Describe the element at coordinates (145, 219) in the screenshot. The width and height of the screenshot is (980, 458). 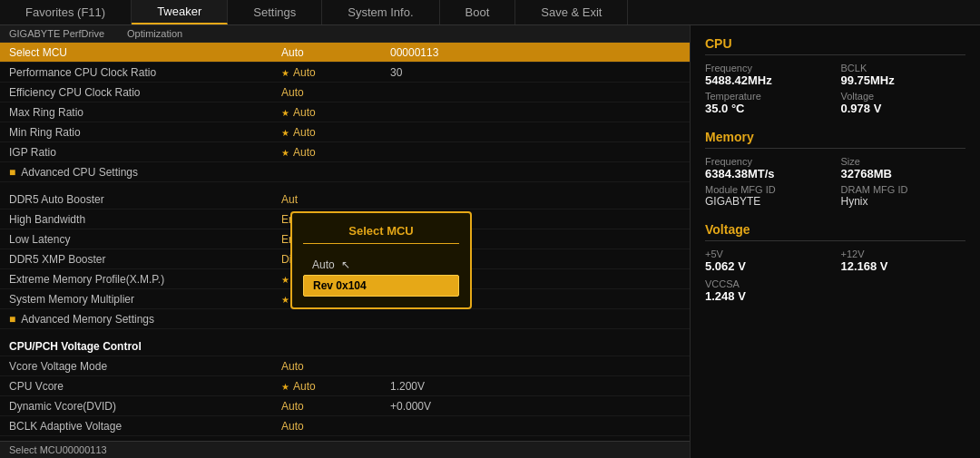
I see `row-high-bandwidth-name: High Bandwidth` at that location.